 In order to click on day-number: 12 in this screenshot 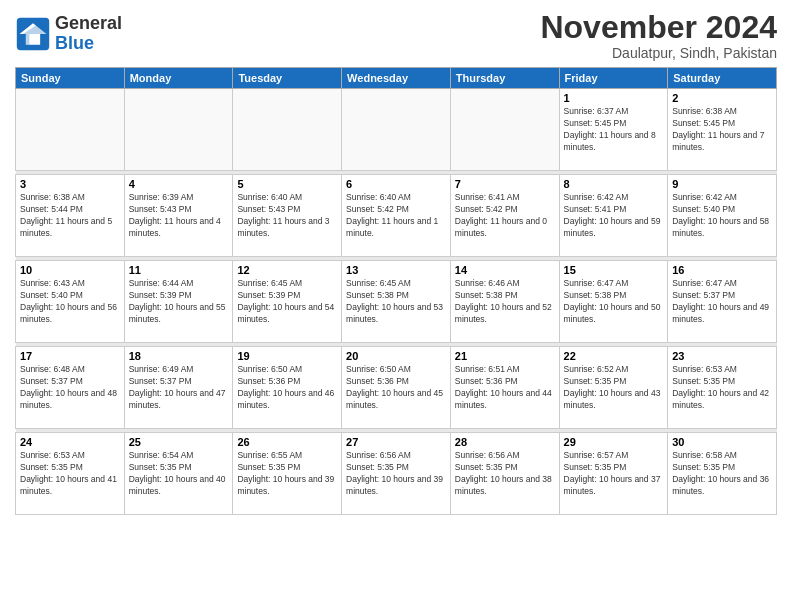, I will do `click(287, 270)`.